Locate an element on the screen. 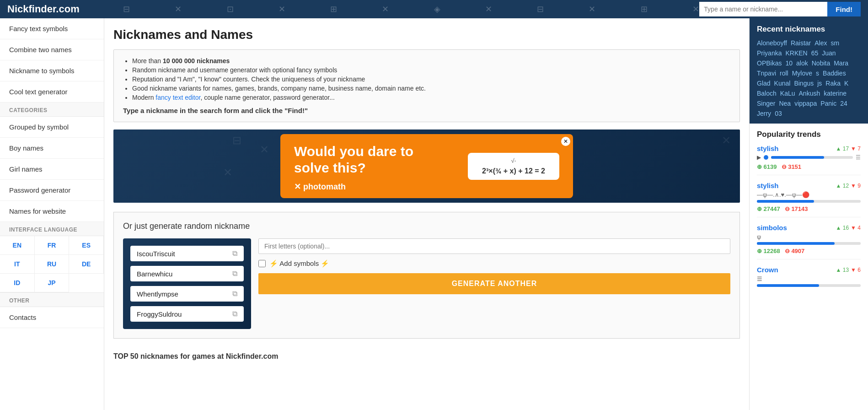 Image resolution: width=868 pixels, height=410 pixels. recent-name-18: Glad is located at coordinates (764, 83).